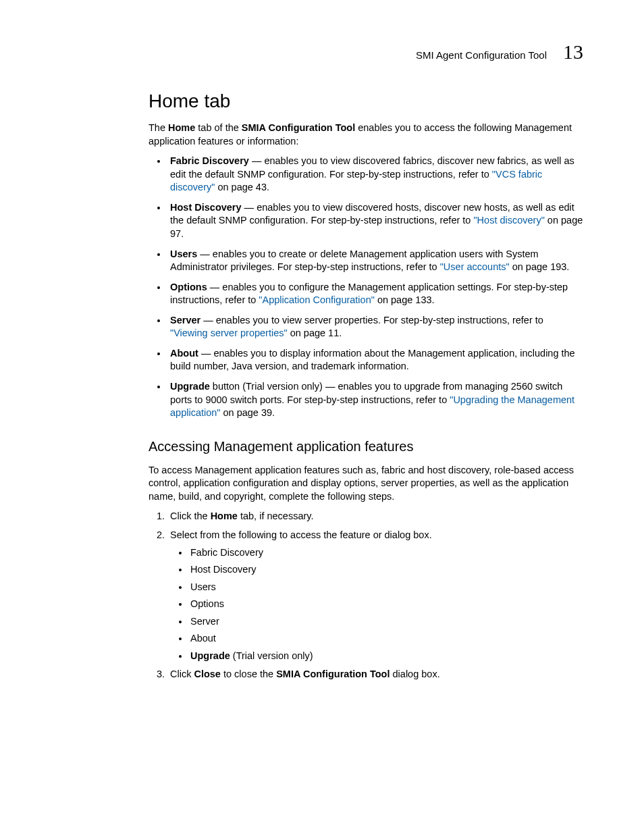 The width and height of the screenshot is (644, 834). I want to click on term: Users, so click(184, 254).